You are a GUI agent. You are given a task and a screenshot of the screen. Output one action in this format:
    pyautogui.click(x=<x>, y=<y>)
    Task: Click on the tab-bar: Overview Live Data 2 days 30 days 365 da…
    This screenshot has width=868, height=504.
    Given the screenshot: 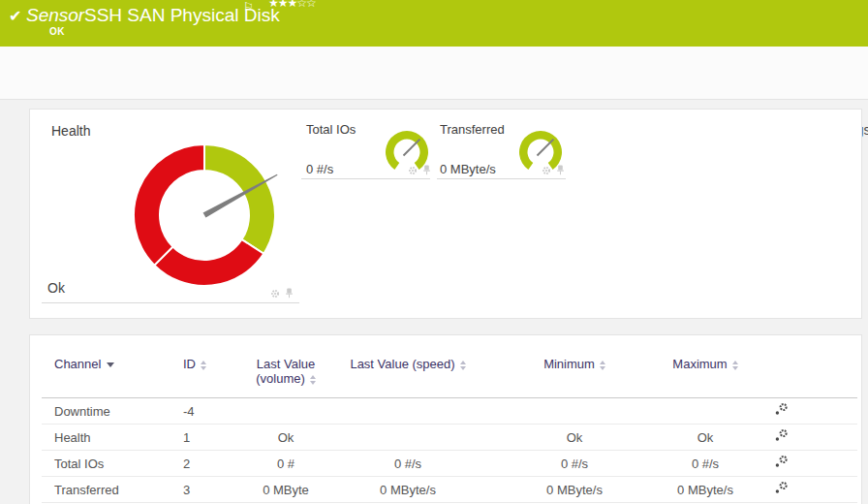 What is the action you would take?
    pyautogui.click(x=434, y=74)
    